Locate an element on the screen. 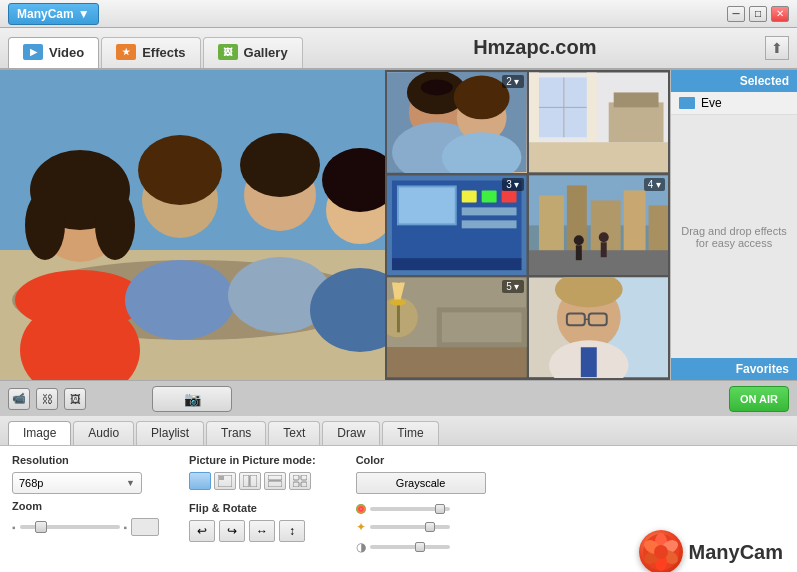 The width and height of the screenshot is (797, 572). btab-image-label: Image is located at coordinates (40, 433).